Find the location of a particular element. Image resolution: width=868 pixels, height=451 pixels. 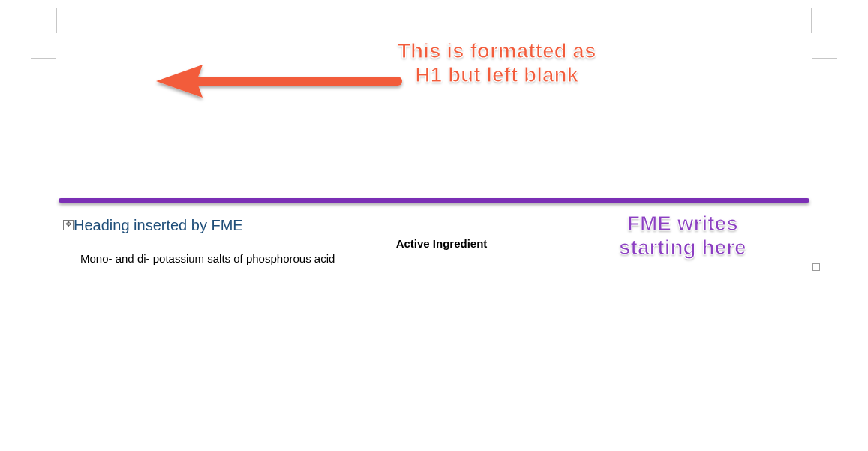

document-body is located at coordinates (434, 147).